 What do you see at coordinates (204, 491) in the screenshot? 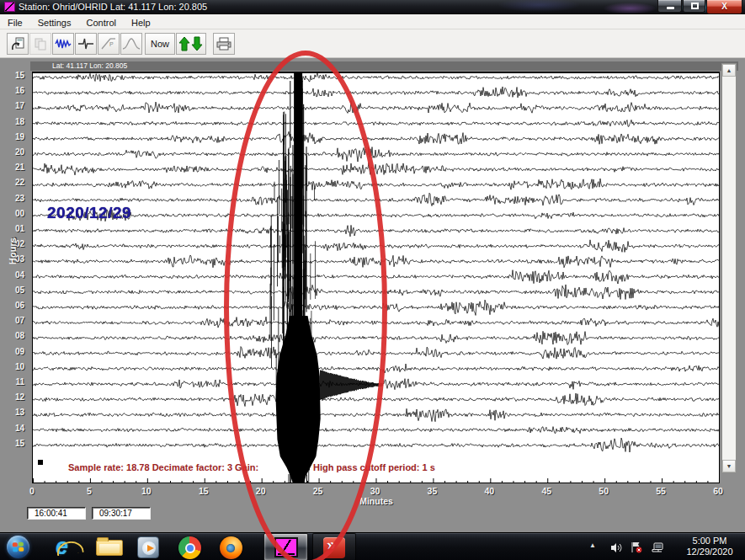
I see `minute-label: 15` at bounding box center [204, 491].